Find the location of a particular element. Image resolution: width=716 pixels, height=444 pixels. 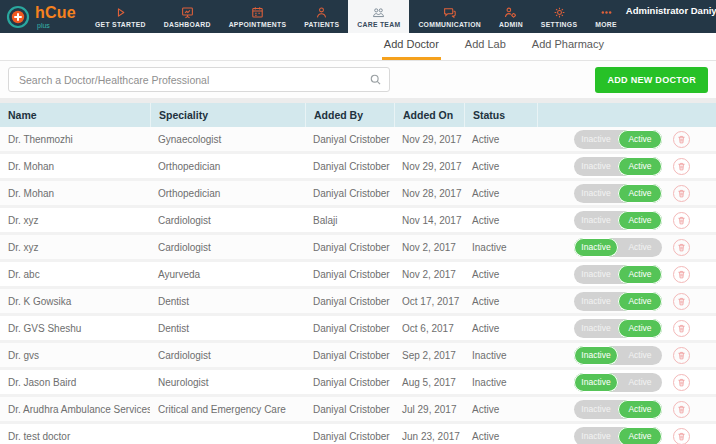

nav-item-more: MORE is located at coordinates (606, 16).